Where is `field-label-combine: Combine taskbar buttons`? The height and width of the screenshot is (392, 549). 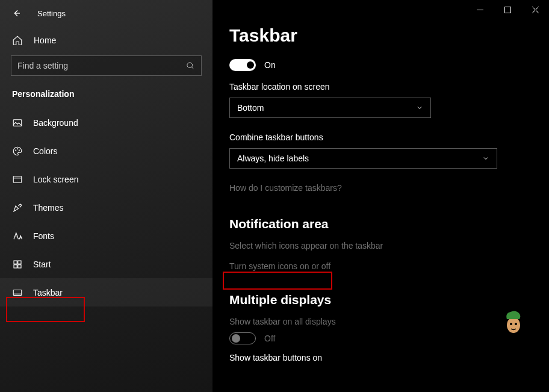 field-label-combine: Combine taskbar buttons is located at coordinates (379, 137).